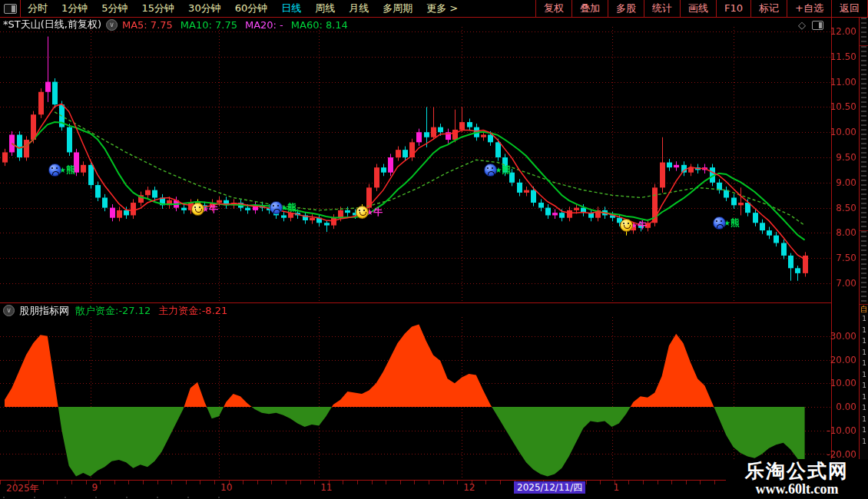  Describe the element at coordinates (416, 482) in the screenshot. I see `time-axis-ticks` at that location.